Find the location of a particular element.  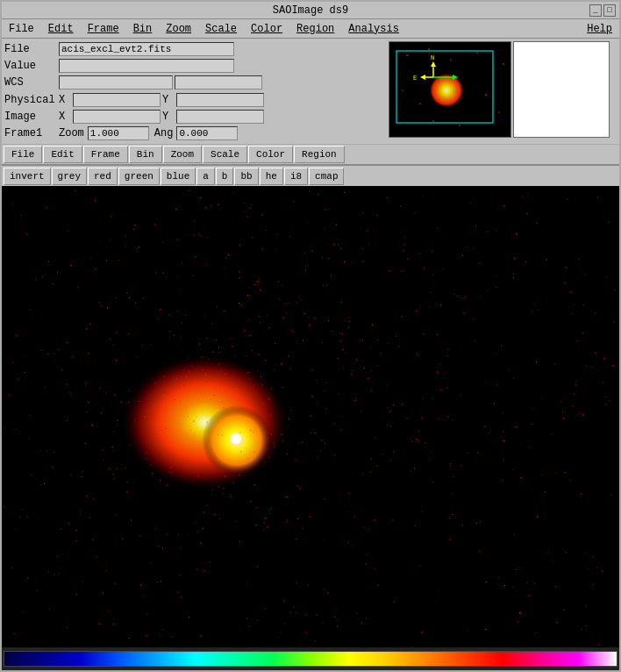

zoom-label: Zoom is located at coordinates (72, 133).